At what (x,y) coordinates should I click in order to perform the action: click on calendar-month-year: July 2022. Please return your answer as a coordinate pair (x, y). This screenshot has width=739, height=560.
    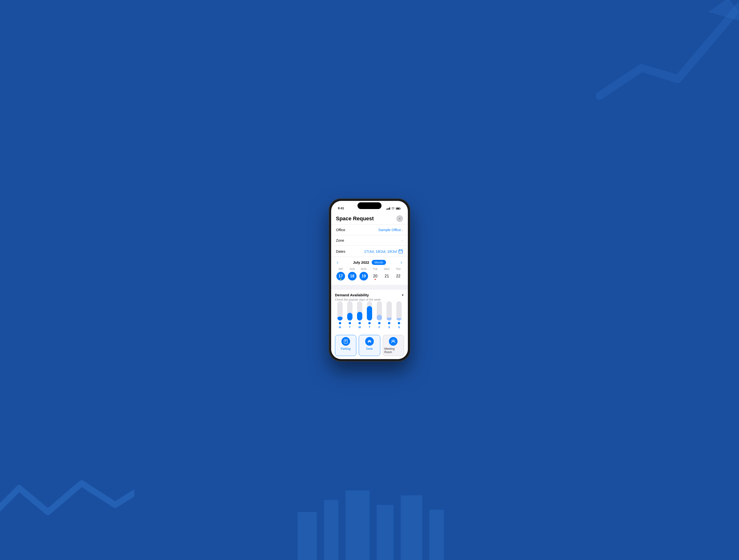
    Looking at the image, I should click on (361, 262).